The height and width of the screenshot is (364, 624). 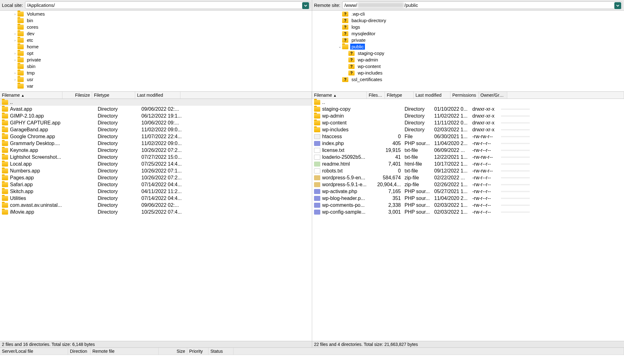 I want to click on remote-path-input: /www/xxxxxxxxx/public, so click(x=482, y=5).